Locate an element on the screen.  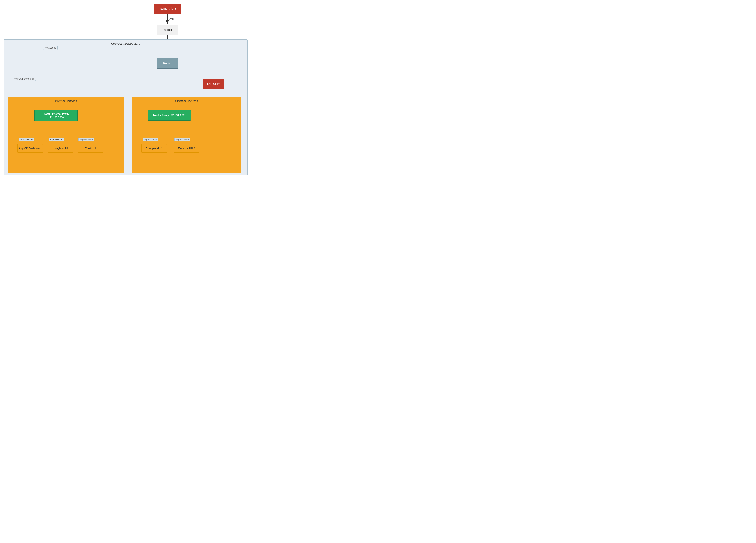
router-label: Router is located at coordinates (167, 63).